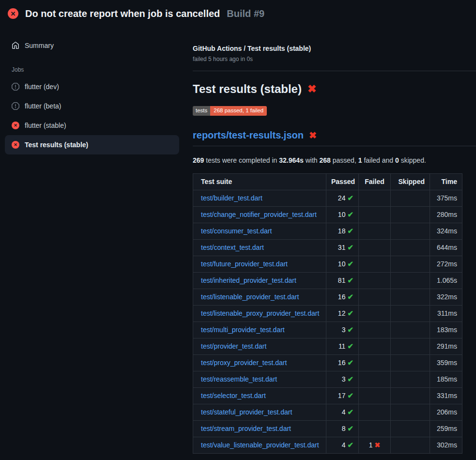 The height and width of the screenshot is (460, 476). I want to click on sidebar-item-label: flutter (stable), so click(46, 125).